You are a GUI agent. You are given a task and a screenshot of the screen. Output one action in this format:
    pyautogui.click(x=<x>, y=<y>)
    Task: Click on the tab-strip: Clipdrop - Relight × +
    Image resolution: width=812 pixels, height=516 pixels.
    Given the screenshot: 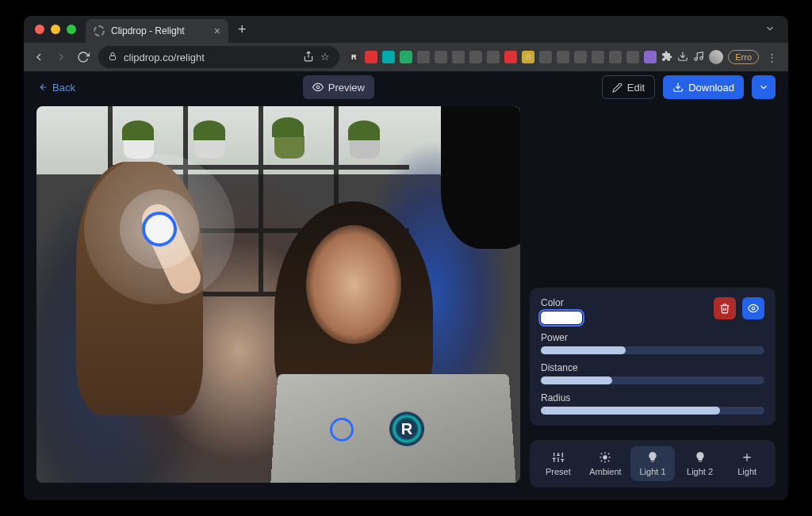 What is the action you would take?
    pyautogui.click(x=406, y=29)
    